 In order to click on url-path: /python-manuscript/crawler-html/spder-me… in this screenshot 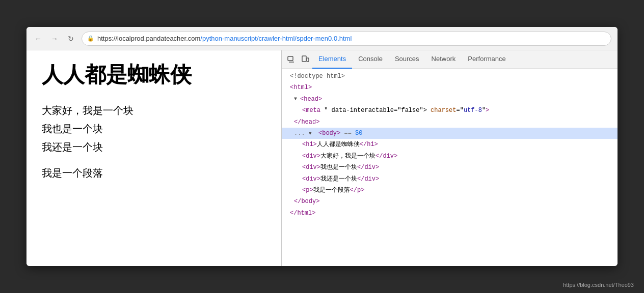, I will do `click(276, 39)`.